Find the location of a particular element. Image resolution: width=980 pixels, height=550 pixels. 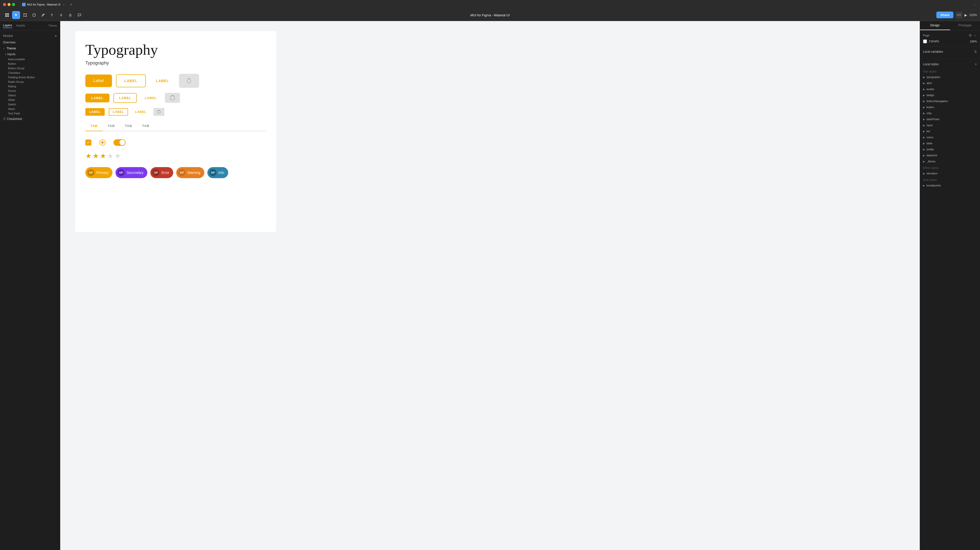

large-outlined-button: LABEL is located at coordinates (131, 81).